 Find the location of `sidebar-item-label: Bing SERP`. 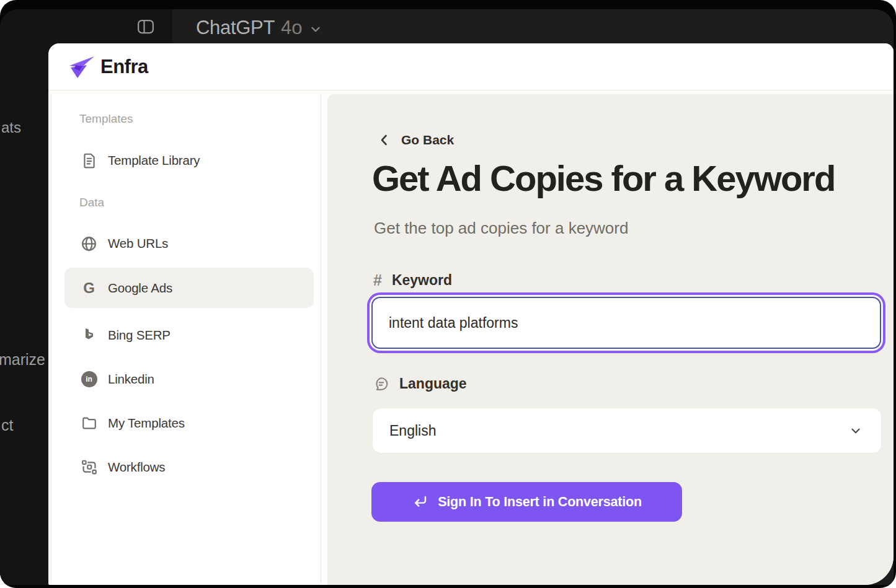

sidebar-item-label: Bing SERP is located at coordinates (139, 335).